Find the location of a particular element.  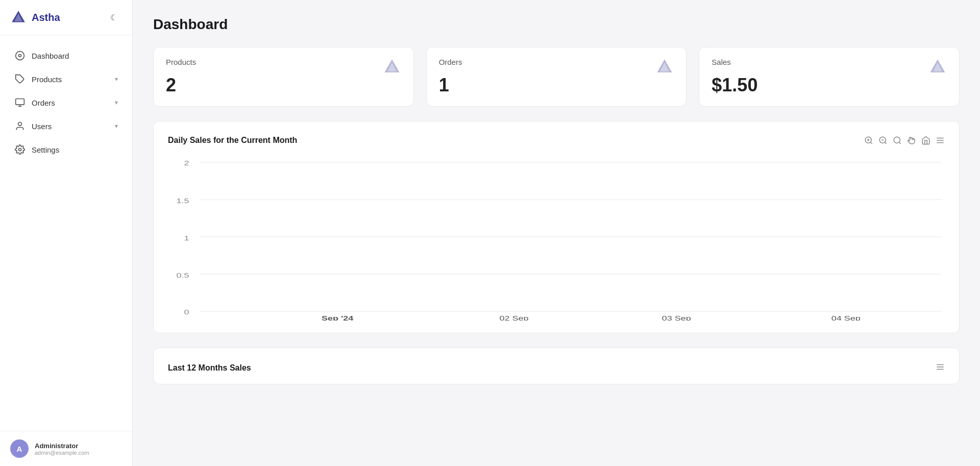

section-bottom-header: Last 12 Months Sales is located at coordinates (556, 368).